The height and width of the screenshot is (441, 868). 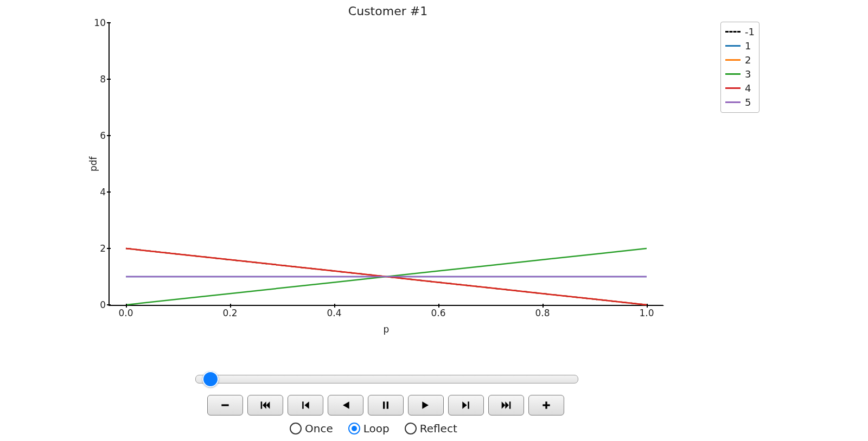 What do you see at coordinates (438, 313) in the screenshot?
I see `x-tick: 0.6` at bounding box center [438, 313].